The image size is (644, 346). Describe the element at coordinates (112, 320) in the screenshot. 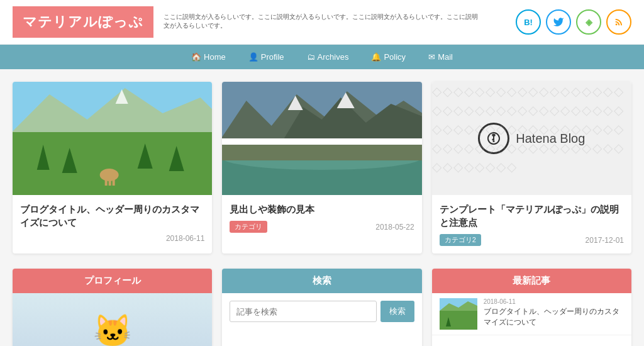

I see `profile-image-area: 🐱` at that location.